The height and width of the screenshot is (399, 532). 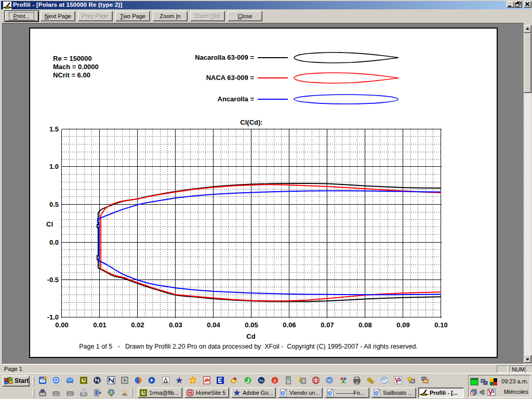 What do you see at coordinates (289, 325) in the screenshot?
I see `svg-text: 0.06` at bounding box center [289, 325].